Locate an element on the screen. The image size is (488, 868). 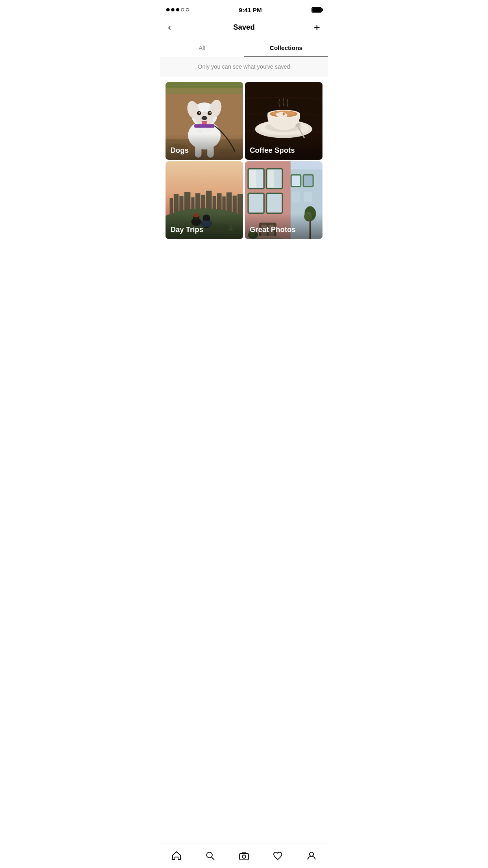
tabs-container: All Collections is located at coordinates (244, 48).